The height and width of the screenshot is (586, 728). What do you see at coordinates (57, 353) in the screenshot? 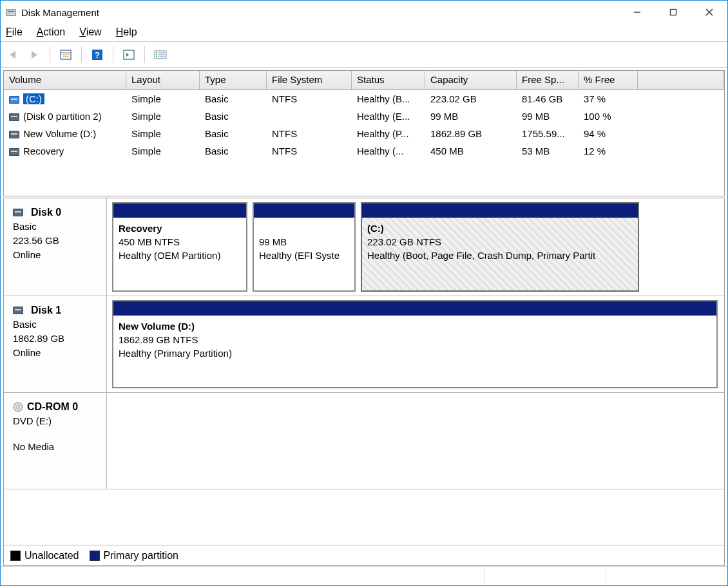
I see `disk-1-state: Online` at bounding box center [57, 353].